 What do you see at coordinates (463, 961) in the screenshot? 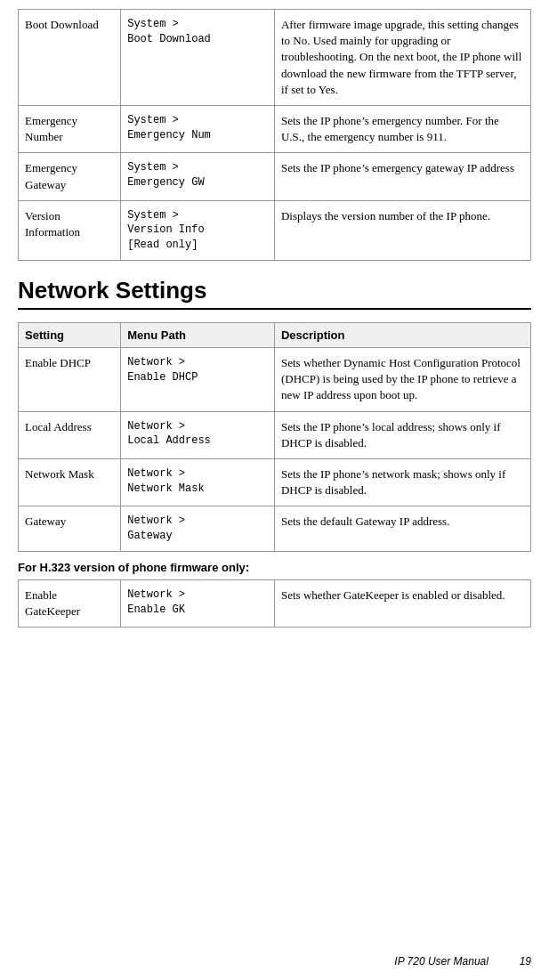
I see `page-footer: IP 720 User Manual 19` at bounding box center [463, 961].